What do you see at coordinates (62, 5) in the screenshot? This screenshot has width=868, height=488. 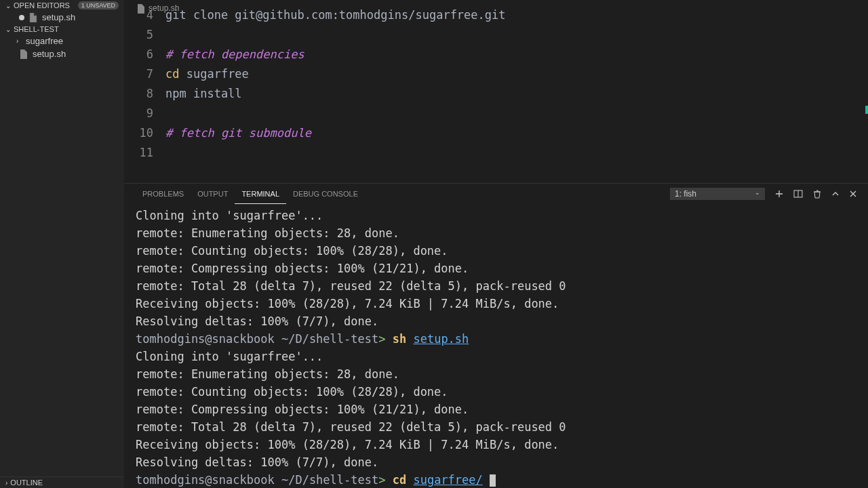 I see `open-editors-header: ⌄ OPEN EDITORS 1 UNSAVED` at bounding box center [62, 5].